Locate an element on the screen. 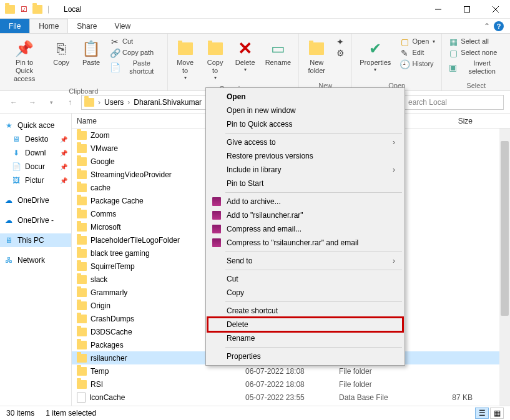  copy-path-button: 🔗Copy path is located at coordinates (135, 53).